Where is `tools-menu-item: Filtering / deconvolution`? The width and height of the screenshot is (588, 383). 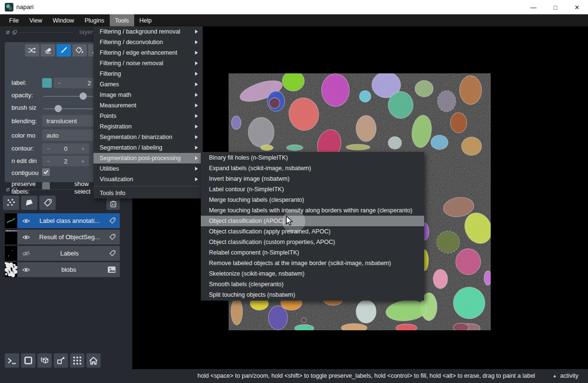
tools-menu-item: Filtering / deconvolution is located at coordinates (148, 42).